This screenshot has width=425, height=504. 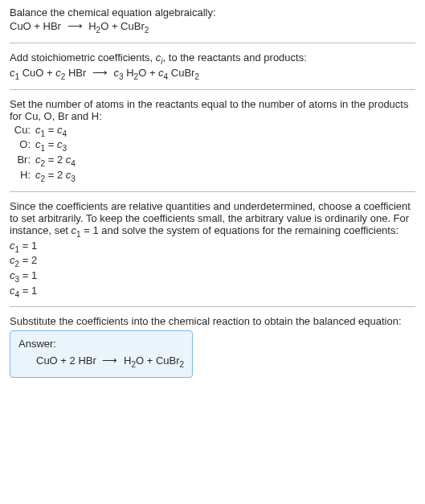 What do you see at coordinates (212, 21) in the screenshot?
I see `section-problem: Balance the chemical equation algebraica…` at bounding box center [212, 21].